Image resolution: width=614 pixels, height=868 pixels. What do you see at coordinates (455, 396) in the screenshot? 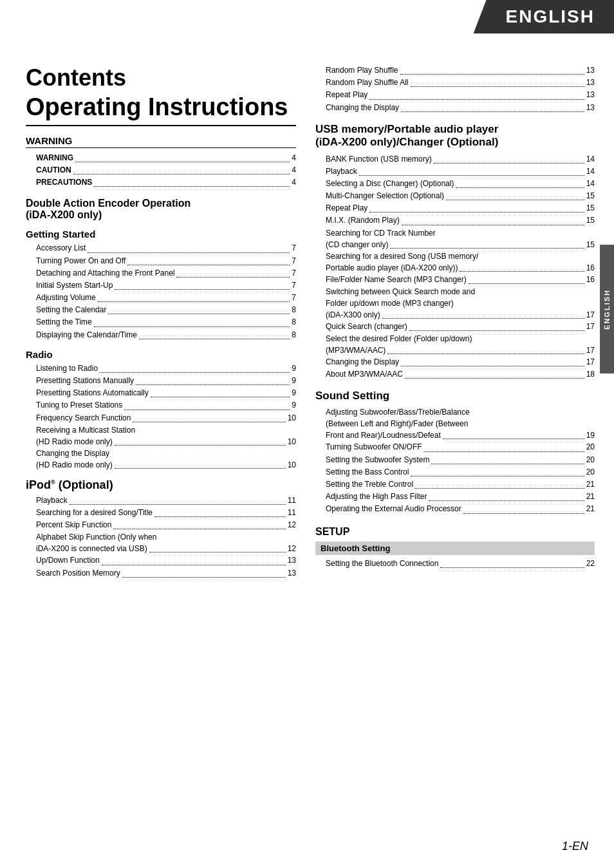
I see `sound-heading: Sound Setting` at bounding box center [455, 396].